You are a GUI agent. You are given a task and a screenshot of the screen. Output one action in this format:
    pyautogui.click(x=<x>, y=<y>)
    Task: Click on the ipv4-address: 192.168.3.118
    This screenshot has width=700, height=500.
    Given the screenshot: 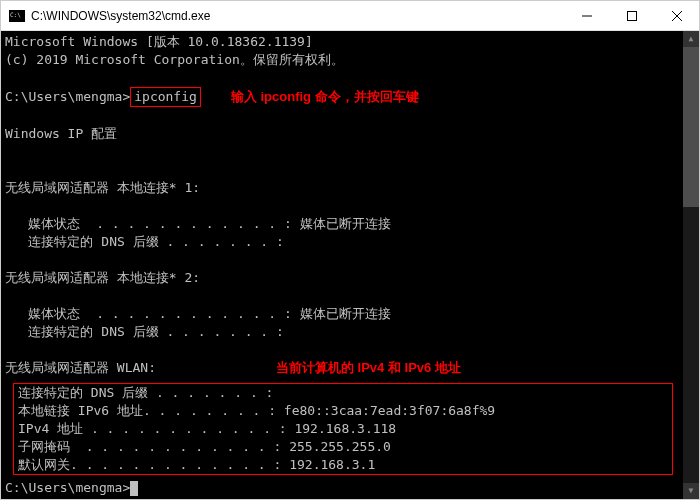 What is the action you would take?
    pyautogui.click(x=345, y=429)
    